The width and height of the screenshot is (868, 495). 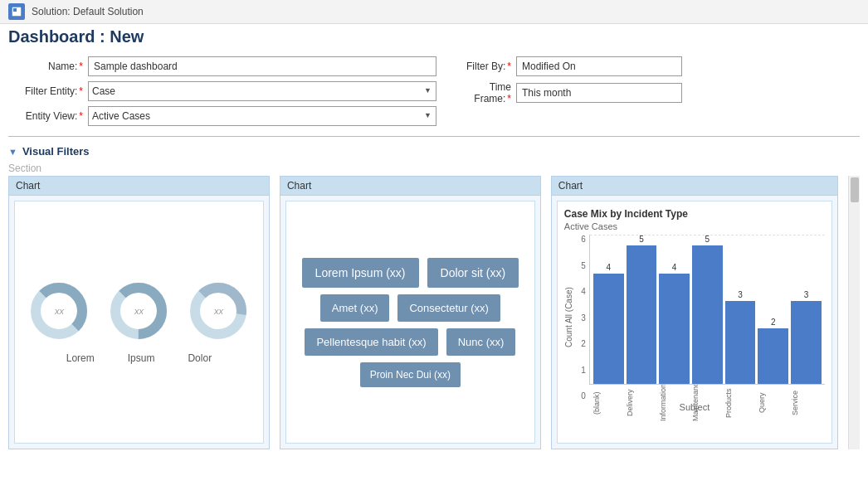 What do you see at coordinates (60, 311) in the screenshot?
I see `donut-1-text: xx` at bounding box center [60, 311].